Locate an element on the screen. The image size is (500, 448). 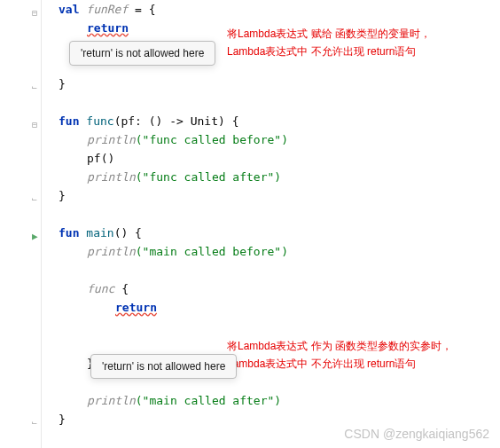
line-11: 11 pf() is located at coordinates (250, 158).